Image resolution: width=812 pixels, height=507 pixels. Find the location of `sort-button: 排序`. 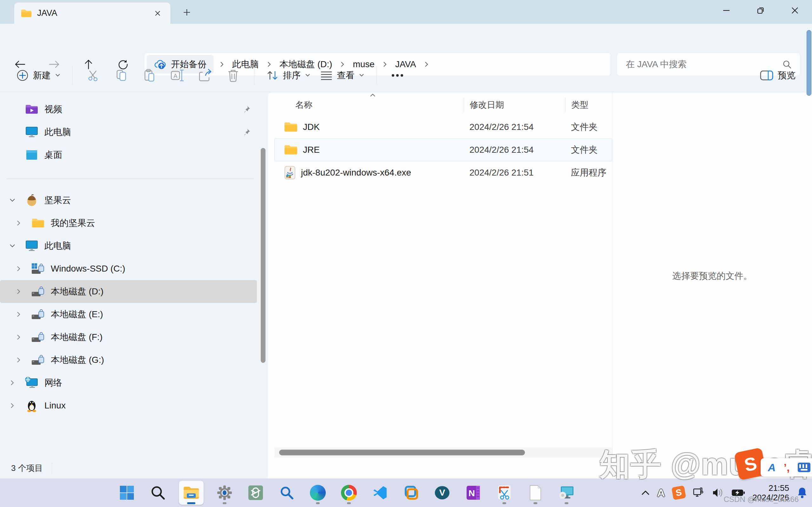

sort-button: 排序 is located at coordinates (289, 75).